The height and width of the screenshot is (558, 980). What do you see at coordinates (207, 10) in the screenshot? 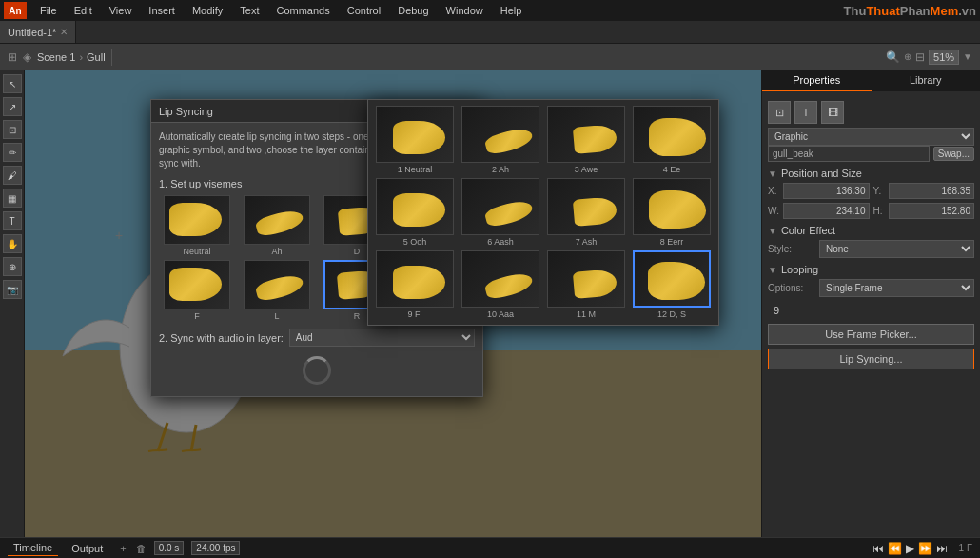
I see `menu-modify: Modify` at bounding box center [207, 10].